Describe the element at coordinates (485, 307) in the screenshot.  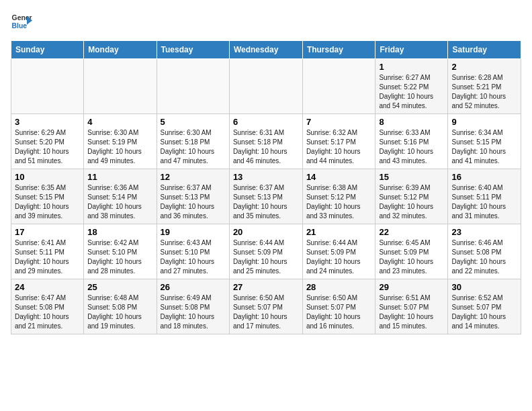
I see `calendar-cell: 30Sunrise: 6:52 AMSunset: 5:07 PMDayligh…` at that location.